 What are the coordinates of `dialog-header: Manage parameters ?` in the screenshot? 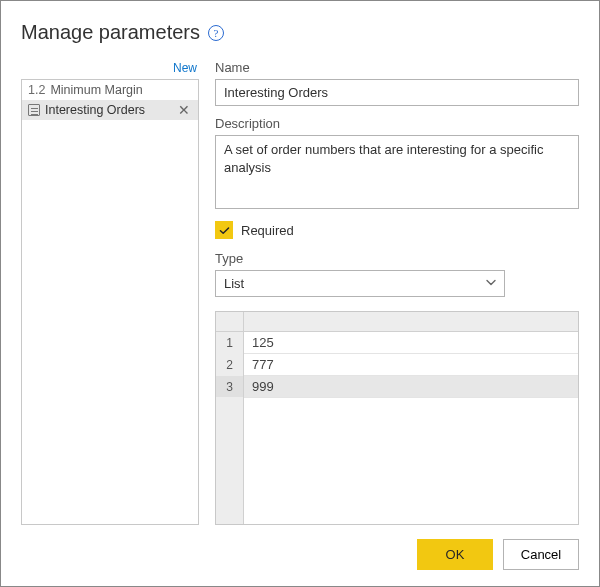 It's located at (300, 32).